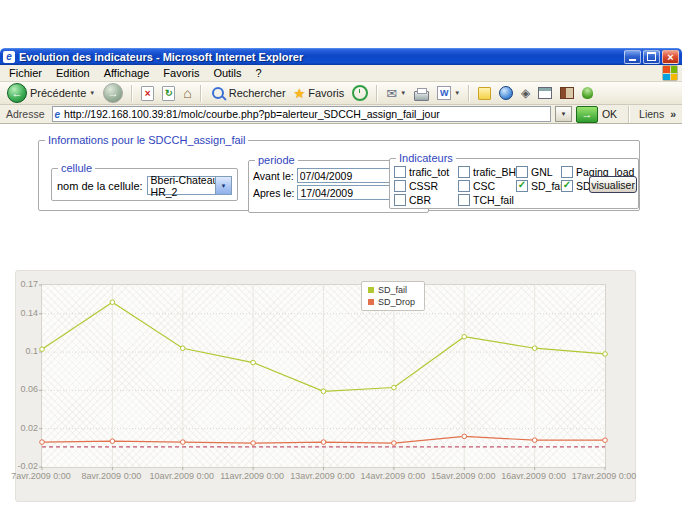 Image resolution: width=682 pixels, height=512 pixels. I want to click on checkbox-label: GNL, so click(542, 172).